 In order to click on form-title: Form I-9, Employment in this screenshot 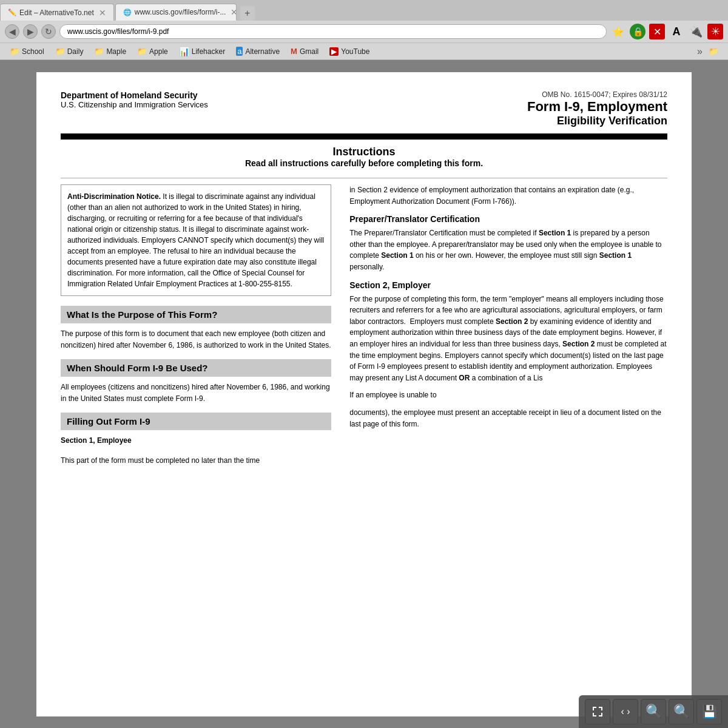, I will do `click(597, 107)`.